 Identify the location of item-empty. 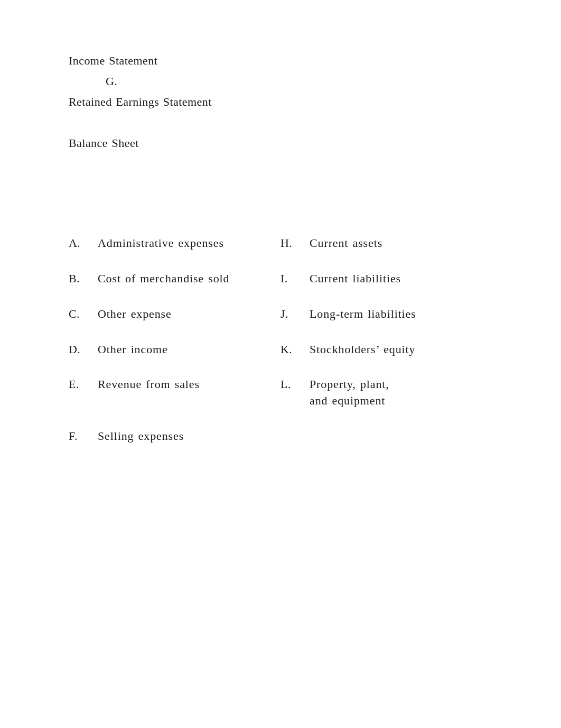
(387, 437).